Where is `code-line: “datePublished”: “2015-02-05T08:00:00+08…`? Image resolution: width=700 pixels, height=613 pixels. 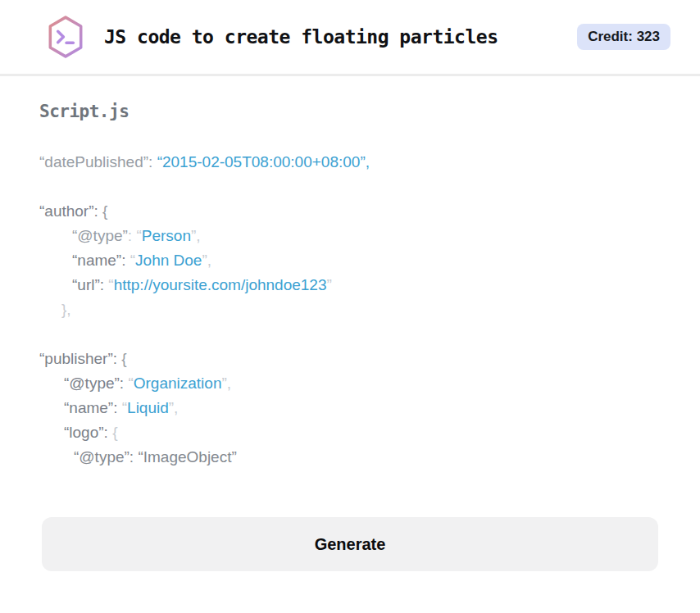 code-line: “datePublished”: “2015-02-05T08:00:00+08… is located at coordinates (350, 162).